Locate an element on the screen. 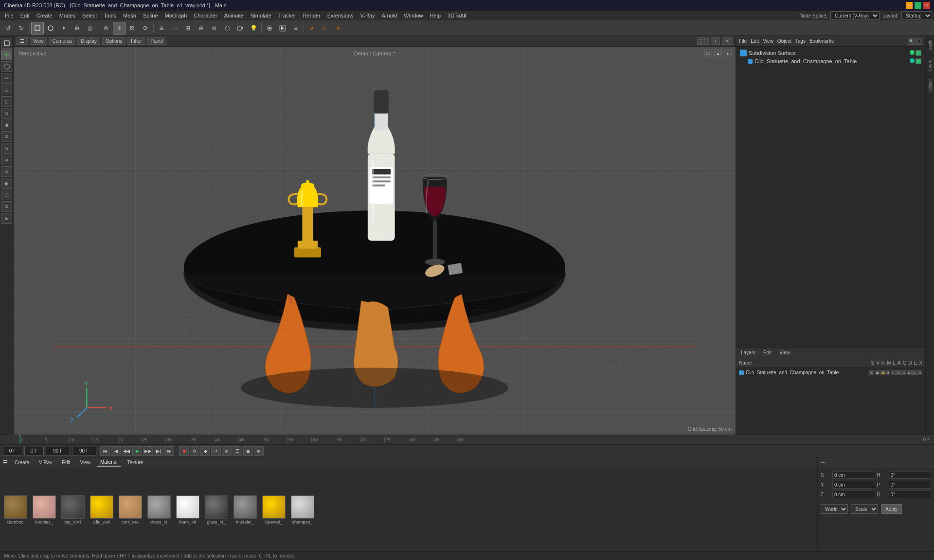  sidebar-knife-icon: ✂ is located at coordinates (7, 78).